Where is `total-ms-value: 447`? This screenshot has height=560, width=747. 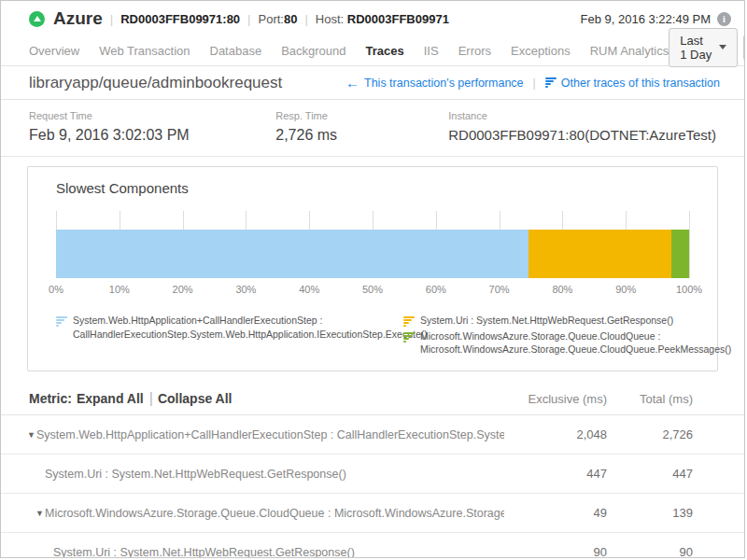
total-ms-value: 447 is located at coordinates (650, 474).